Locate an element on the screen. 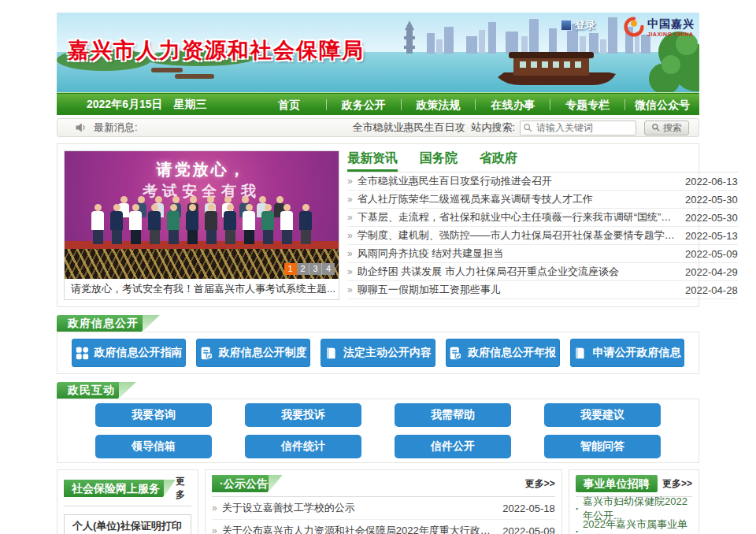 This screenshot has height=534, width=756. announcement-row: »关于公布嘉兴市人力资源和社会保障局2022年度重大行政决策事...2022-0… is located at coordinates (384, 527).